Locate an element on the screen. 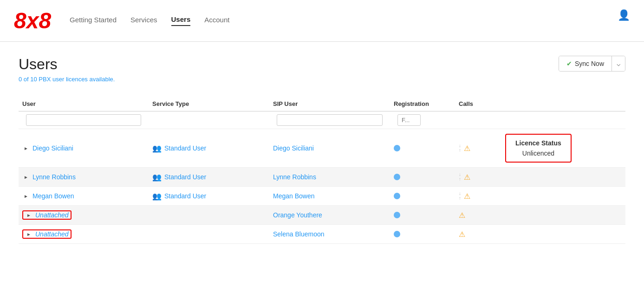 The image size is (644, 294). main-nav: Getting Started Services Users Account is located at coordinates (350, 20).